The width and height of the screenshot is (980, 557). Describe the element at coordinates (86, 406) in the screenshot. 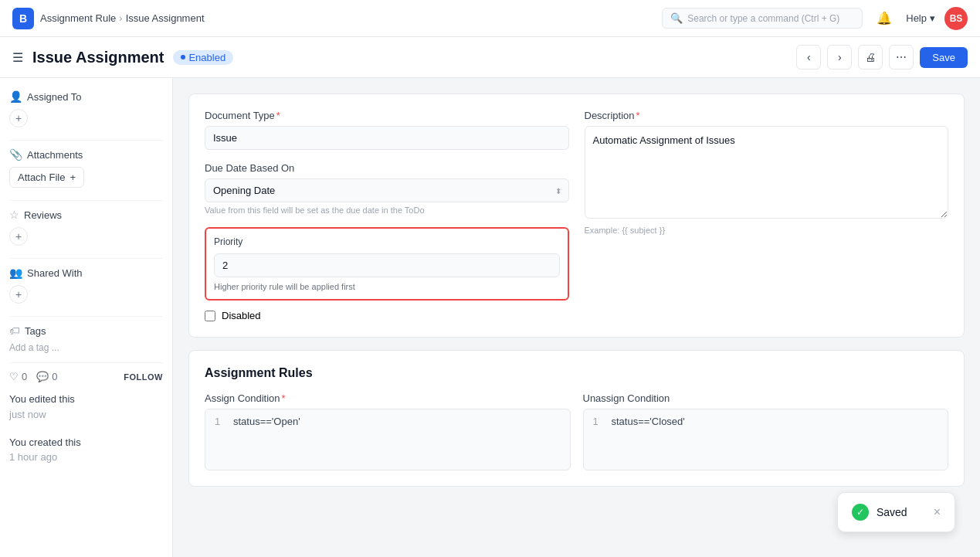

I see `activity-item-1: You edited this just now` at that location.